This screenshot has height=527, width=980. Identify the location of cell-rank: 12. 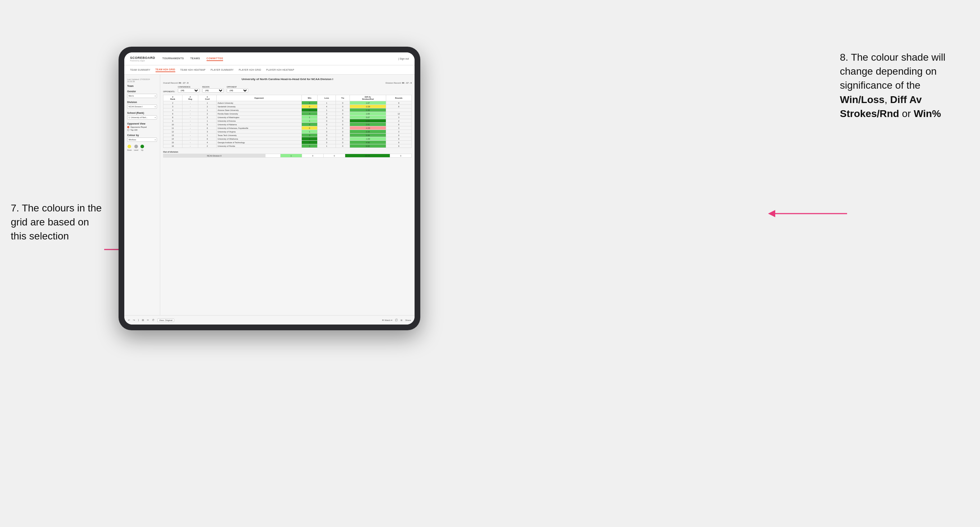
(173, 132).